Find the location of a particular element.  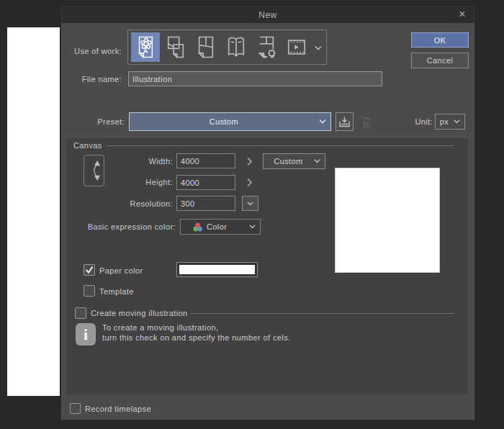

cancel-button: Cancel is located at coordinates (440, 60).